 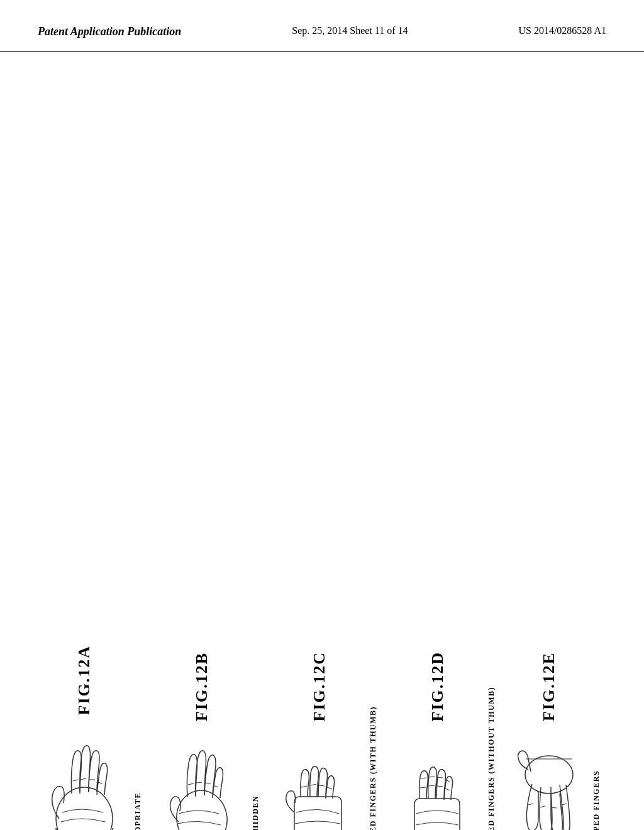 I want to click on fig12c-label: FIG.12C, so click(x=319, y=687).